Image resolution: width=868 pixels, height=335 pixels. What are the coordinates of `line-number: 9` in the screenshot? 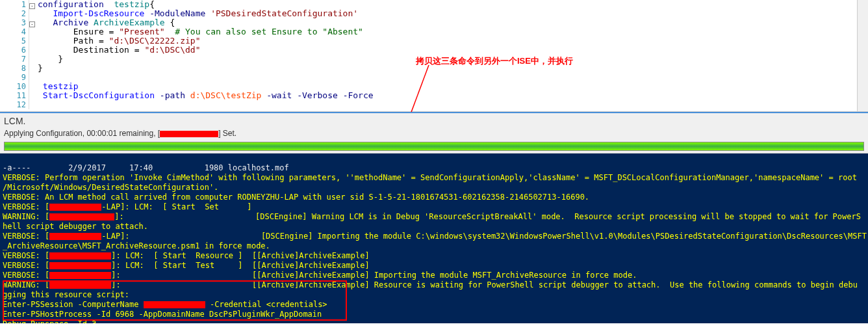 It's located at (14, 77).